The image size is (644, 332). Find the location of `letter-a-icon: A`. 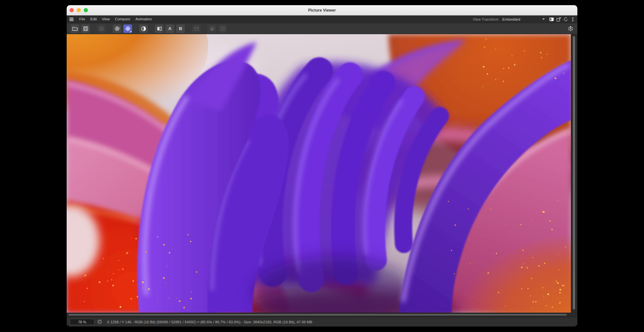

letter-a-icon: A is located at coordinates (170, 28).